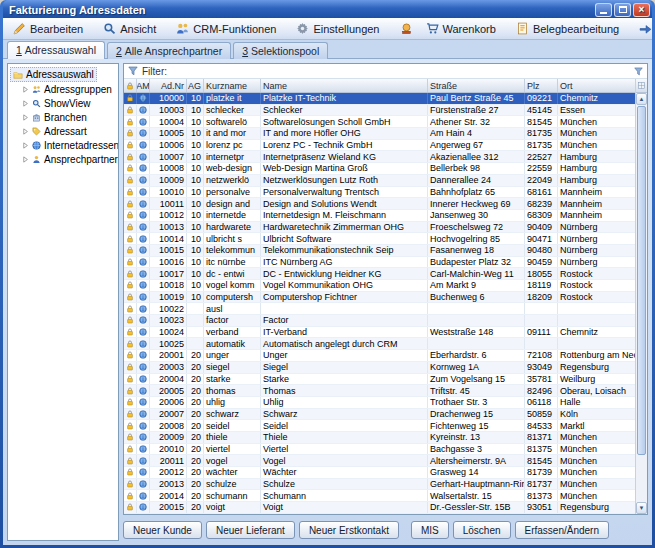 This screenshot has width=655, height=548. What do you see at coordinates (380, 391) in the screenshot?
I see `table-row: 2000520thomasThomasTriftstr. 4582496Ober…` at bounding box center [380, 391].